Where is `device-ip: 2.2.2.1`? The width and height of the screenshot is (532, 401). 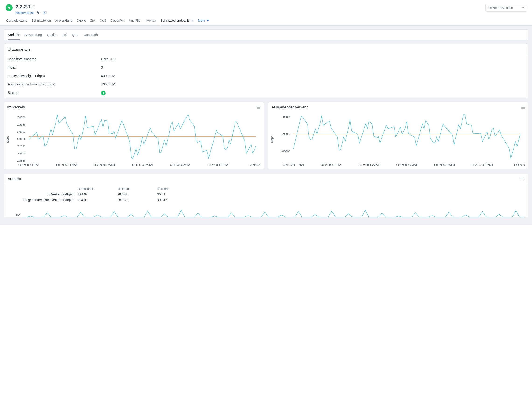 device-ip: 2.2.2.1 is located at coordinates (23, 7).